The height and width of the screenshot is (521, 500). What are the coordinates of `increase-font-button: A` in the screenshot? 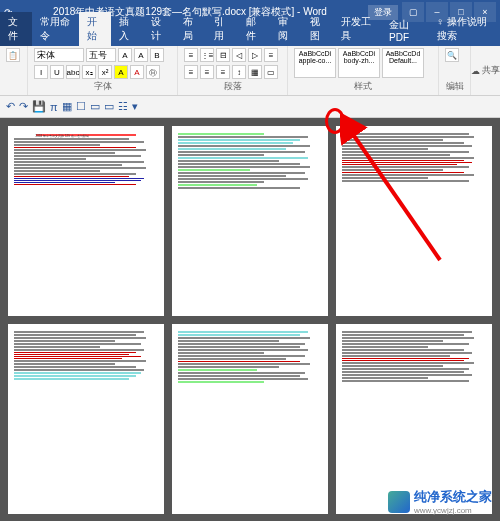 It's located at (125, 55).